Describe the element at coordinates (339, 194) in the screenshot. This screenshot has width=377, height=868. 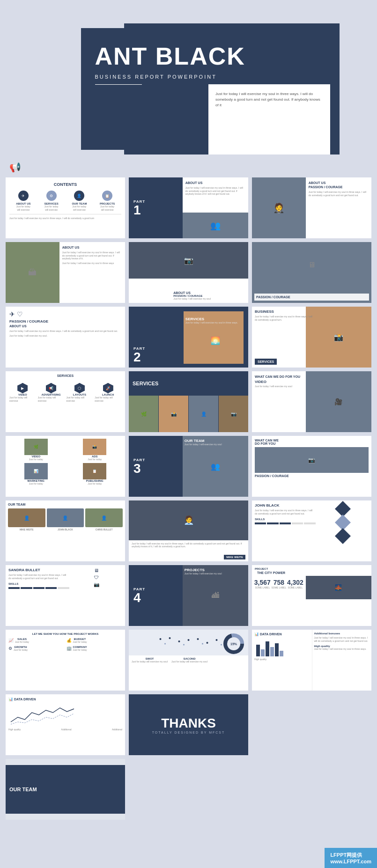
I see `about3-body: Just for today I will exercise my soul i…` at that location.